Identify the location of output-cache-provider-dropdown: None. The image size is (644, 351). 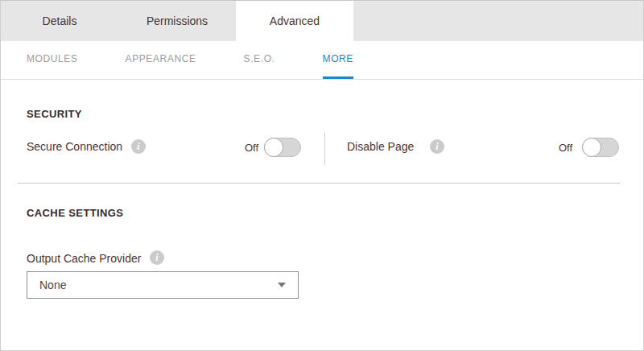
(163, 285).